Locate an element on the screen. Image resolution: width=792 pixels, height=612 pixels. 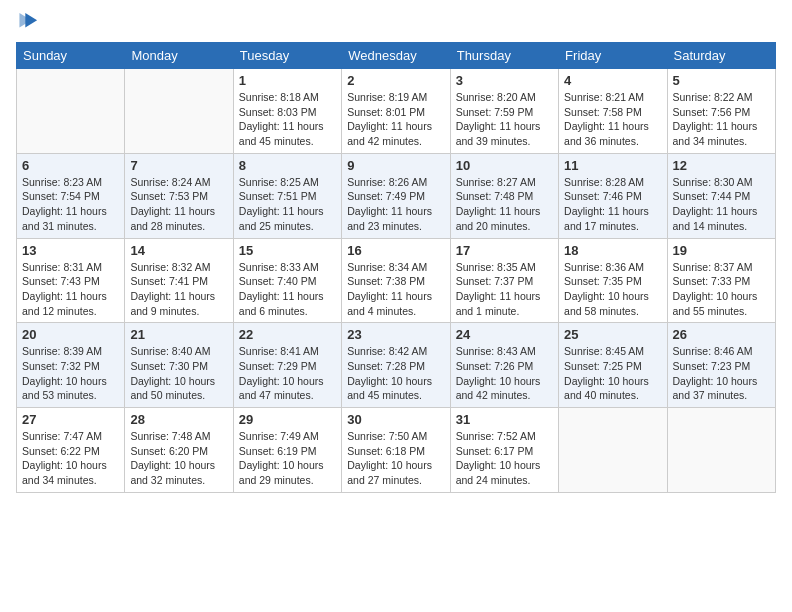
day-info: Sunrise: 8:30 AM Sunset: 7:44 PM Dayligh… is located at coordinates (722, 204).